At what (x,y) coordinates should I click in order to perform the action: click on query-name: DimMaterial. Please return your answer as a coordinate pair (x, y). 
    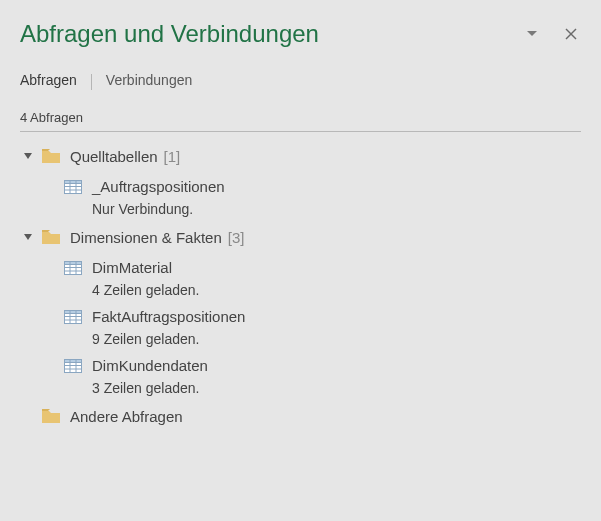
    Looking at the image, I should click on (132, 268).